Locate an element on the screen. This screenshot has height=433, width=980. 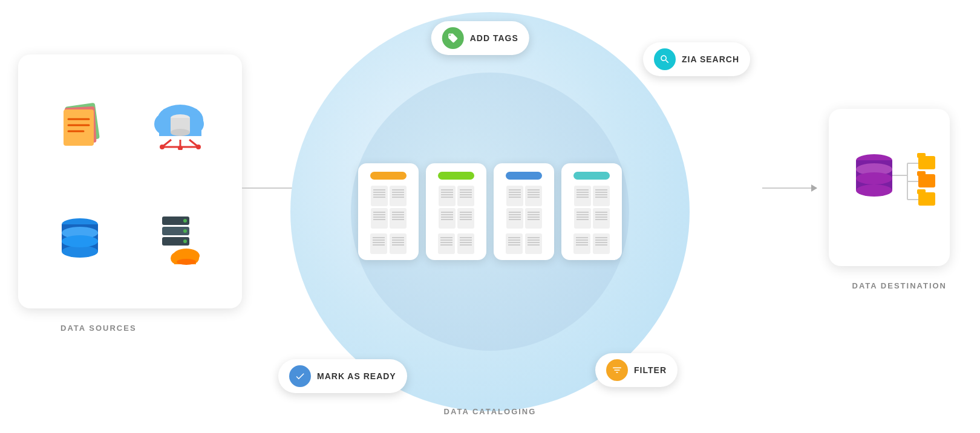
card-tag-teal is located at coordinates (592, 175).